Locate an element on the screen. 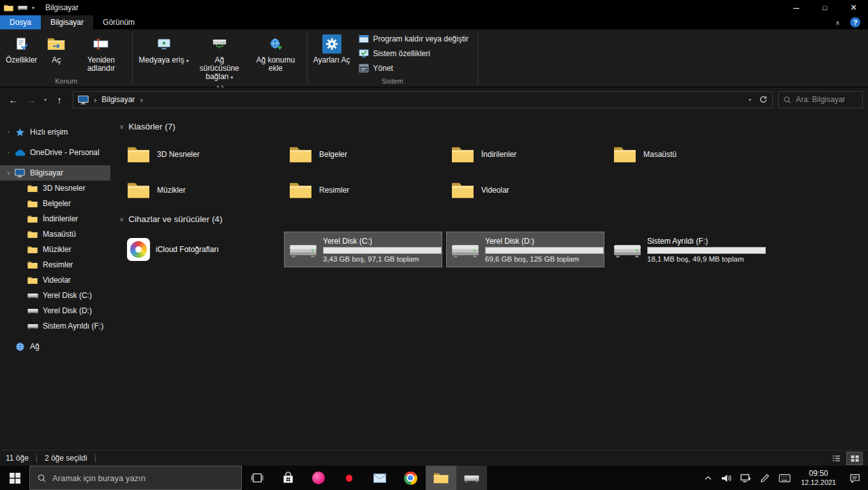 The height and width of the screenshot is (490, 868). open-button: Aç is located at coordinates (56, 54).